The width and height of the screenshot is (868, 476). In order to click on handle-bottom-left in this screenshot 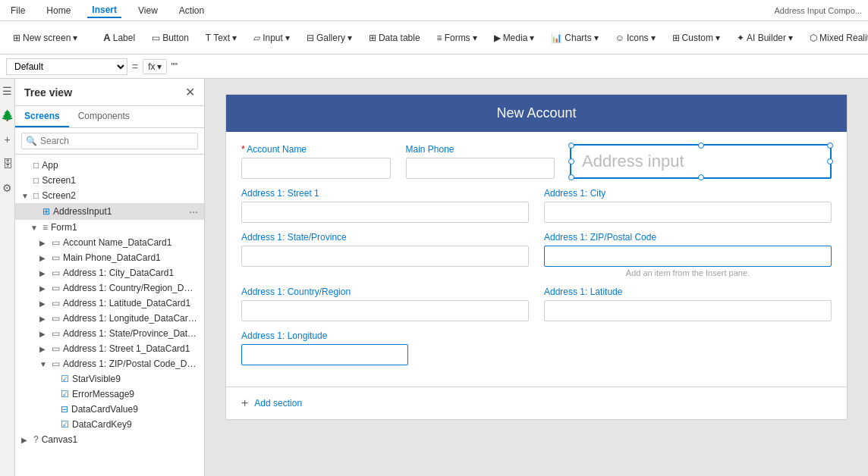, I will do `click(571, 177)`.